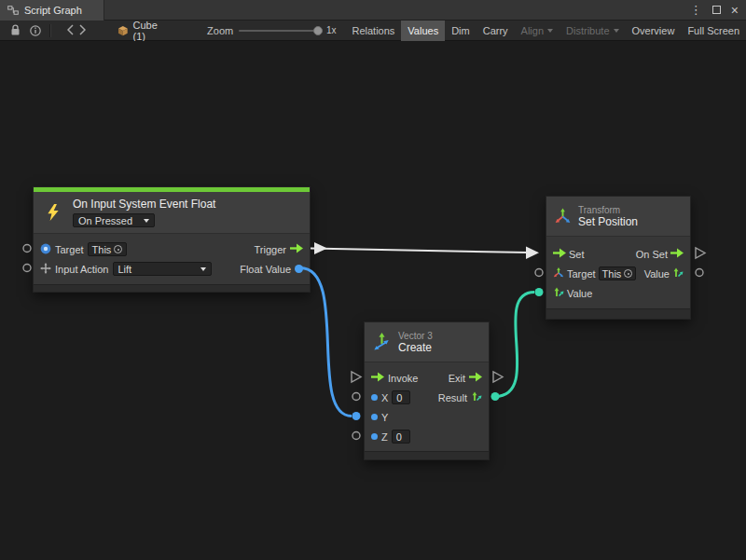 This screenshot has height=560, width=746. What do you see at coordinates (537, 31) in the screenshot?
I see `align-button: Align` at bounding box center [537, 31].